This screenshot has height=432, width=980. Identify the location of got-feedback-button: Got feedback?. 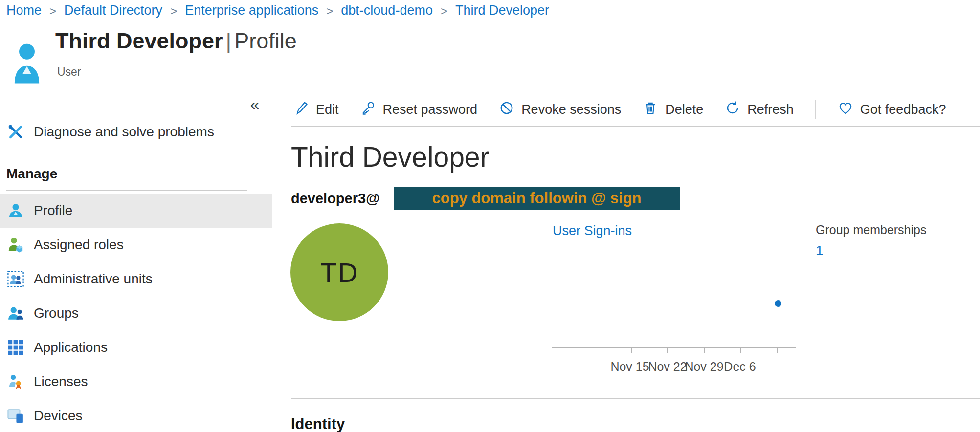
(892, 109).